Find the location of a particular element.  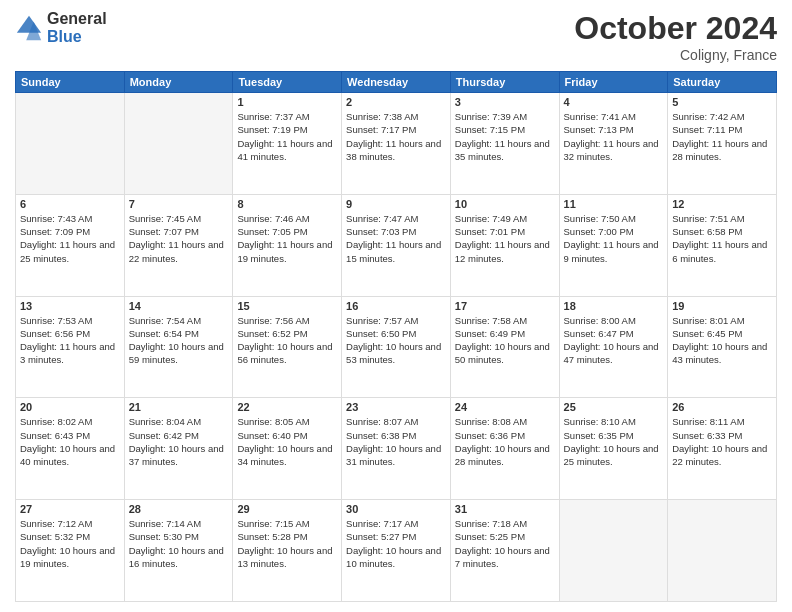

calendar-cell: 8Sunrise: 7:46 AM Sunset: 7:05 PM Daylig… is located at coordinates (288, 245).